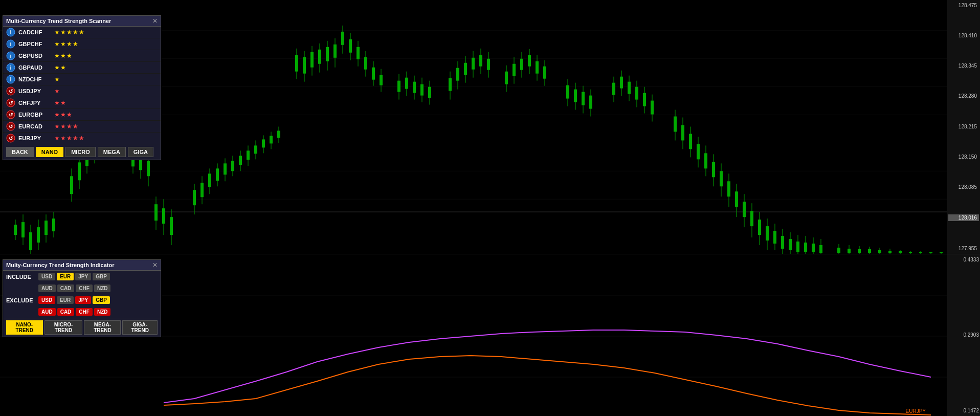  I want to click on include-jpy-btn: JPY, so click(83, 276).